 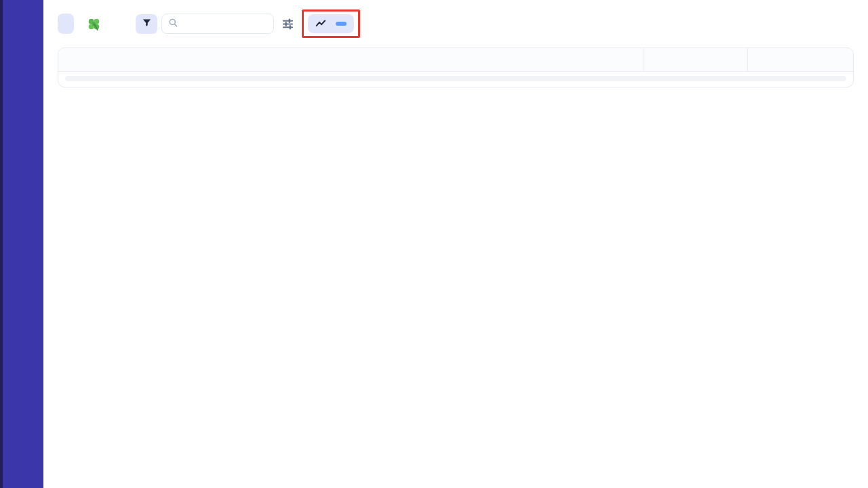 I want to click on table-header, so click(x=456, y=60).